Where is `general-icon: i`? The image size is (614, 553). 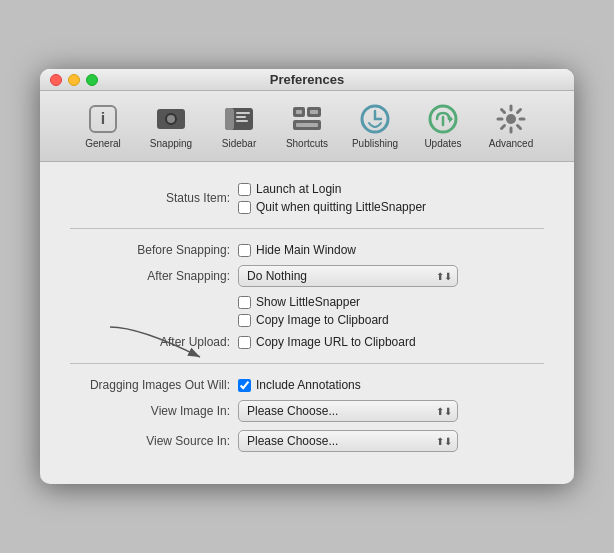
general-icon: i is located at coordinates (103, 119).